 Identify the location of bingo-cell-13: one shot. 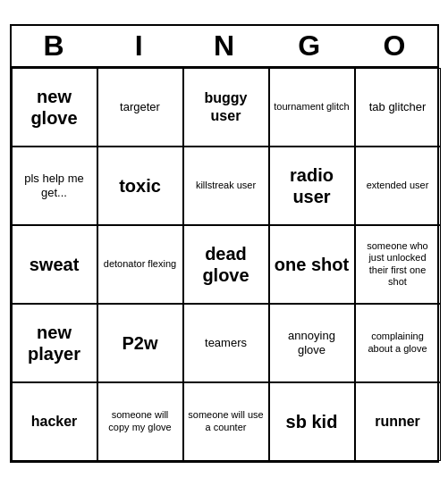
(312, 264).